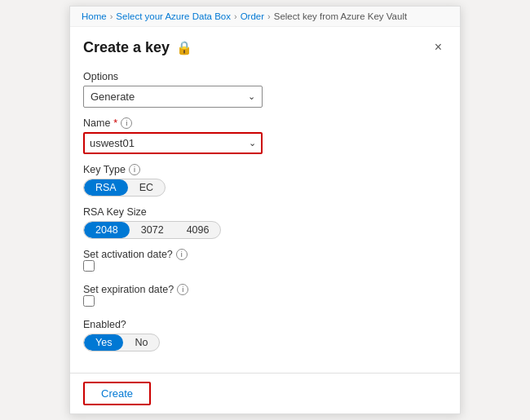 This screenshot has width=530, height=420. I want to click on name-input, so click(163, 144).